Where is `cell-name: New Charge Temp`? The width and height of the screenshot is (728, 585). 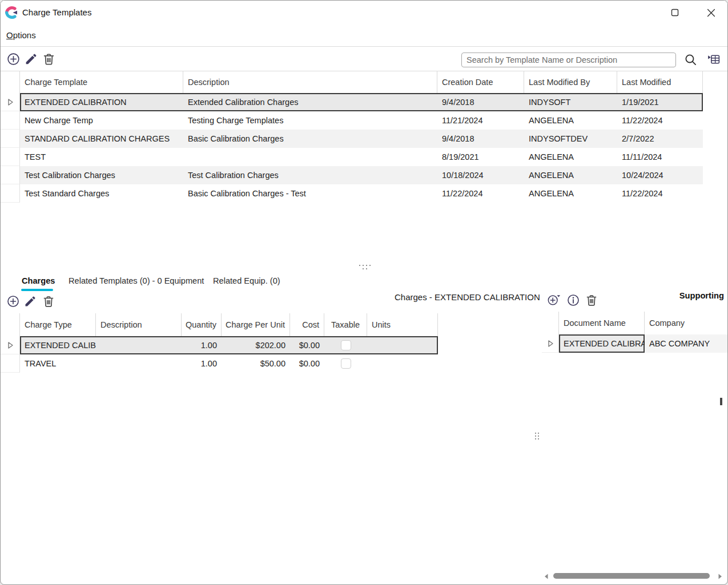 cell-name: New Charge Temp is located at coordinates (102, 120).